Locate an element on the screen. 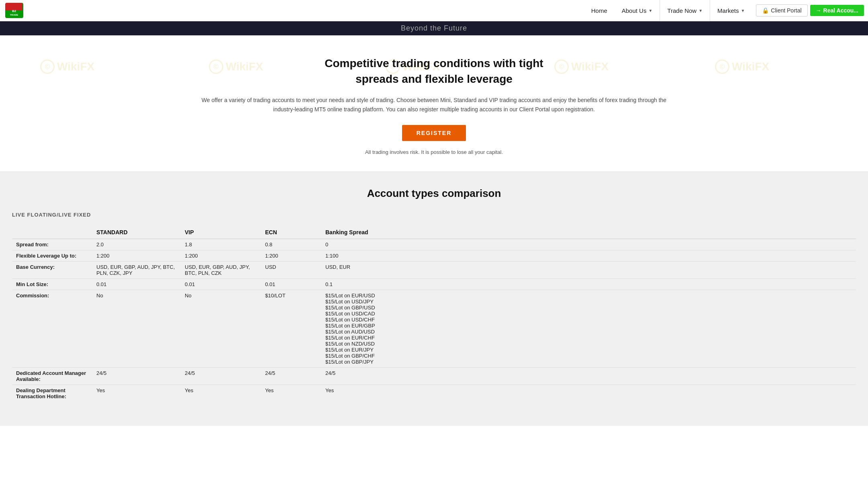  svg-text: TRADE is located at coordinates (14, 15).